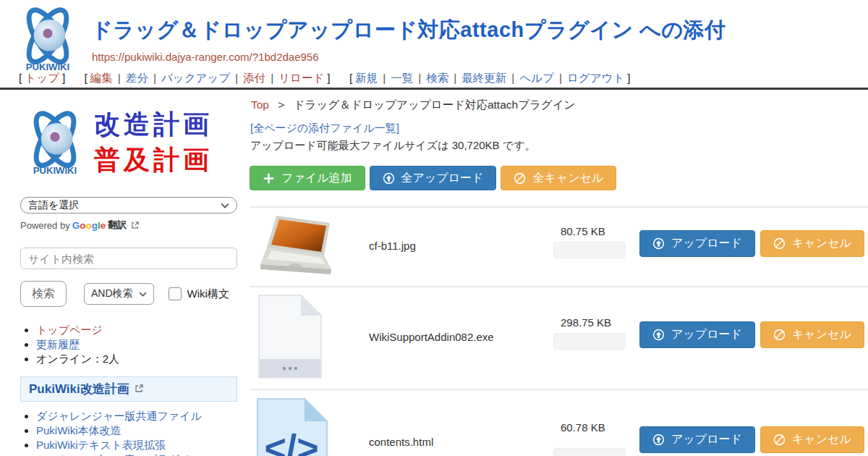  What do you see at coordinates (484, 78) in the screenshot?
I see `nav-item-recent: 最終更新` at bounding box center [484, 78].